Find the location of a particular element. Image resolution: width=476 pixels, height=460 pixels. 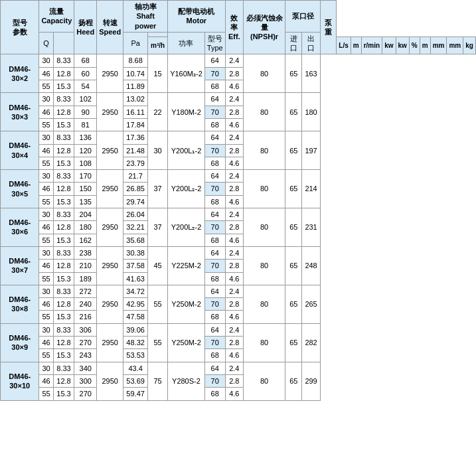

h-cell: 81 is located at coordinates (86, 125).